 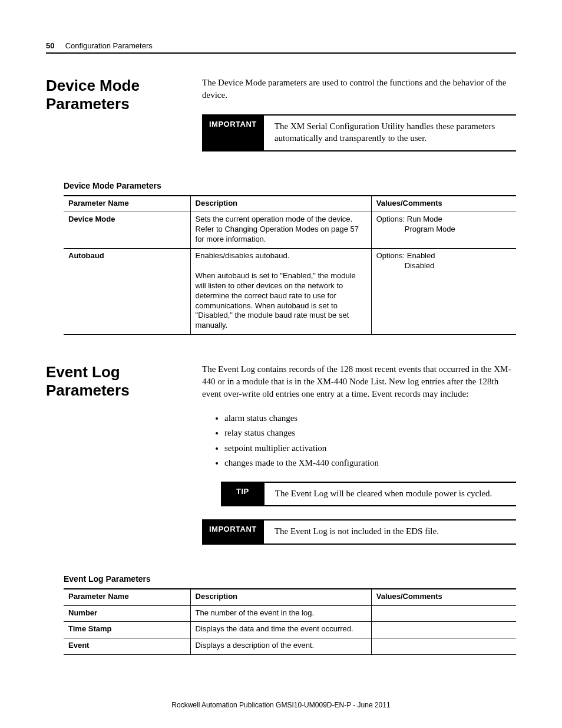 What do you see at coordinates (243, 494) in the screenshot?
I see `tip-label: TIP` at bounding box center [243, 494].